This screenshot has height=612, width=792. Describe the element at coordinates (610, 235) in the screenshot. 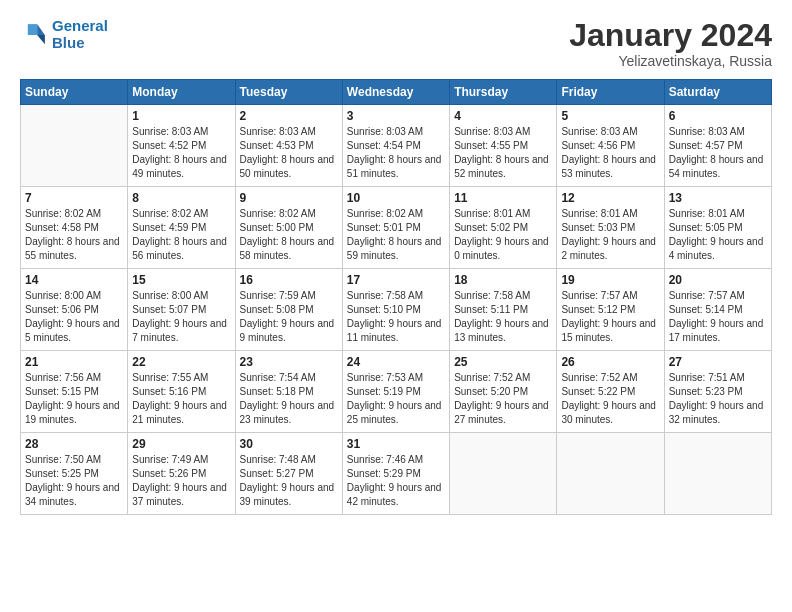

I see `day-info: Sunrise: 8:01 AMSunset: 5:03 PMDaylight:…` at that location.